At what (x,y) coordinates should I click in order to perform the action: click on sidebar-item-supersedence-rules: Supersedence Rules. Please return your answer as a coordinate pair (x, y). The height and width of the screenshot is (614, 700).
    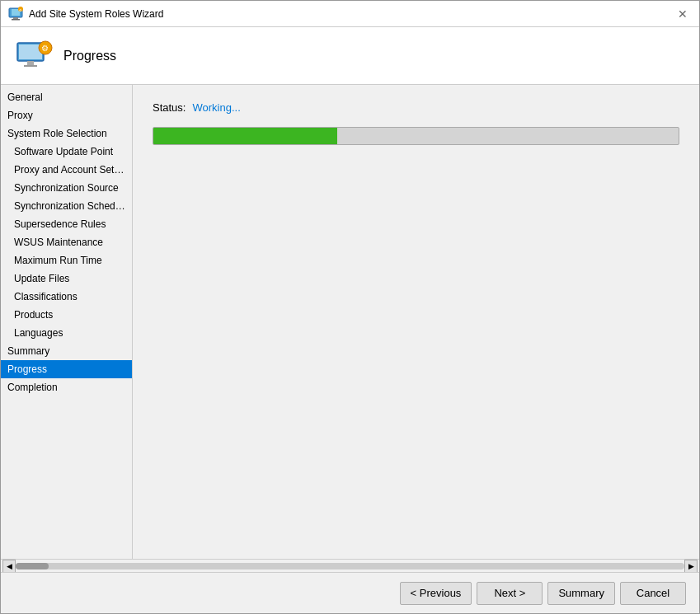
    Looking at the image, I should click on (66, 224).